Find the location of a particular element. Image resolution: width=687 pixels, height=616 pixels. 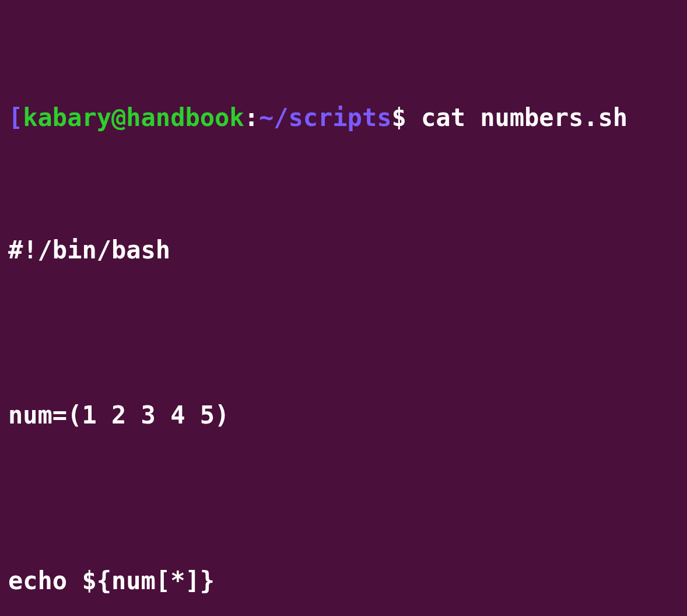

script-line: echo ${num[*]} is located at coordinates (345, 581).